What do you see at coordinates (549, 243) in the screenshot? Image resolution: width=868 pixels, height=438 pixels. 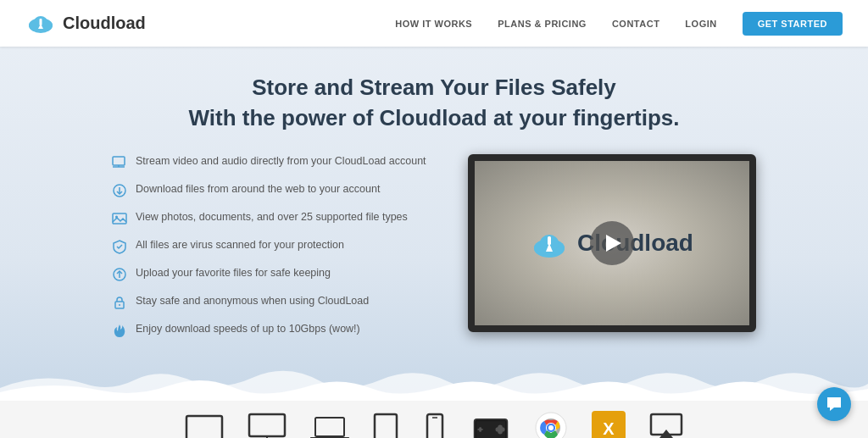 I see `video-cloud-icon` at bounding box center [549, 243].